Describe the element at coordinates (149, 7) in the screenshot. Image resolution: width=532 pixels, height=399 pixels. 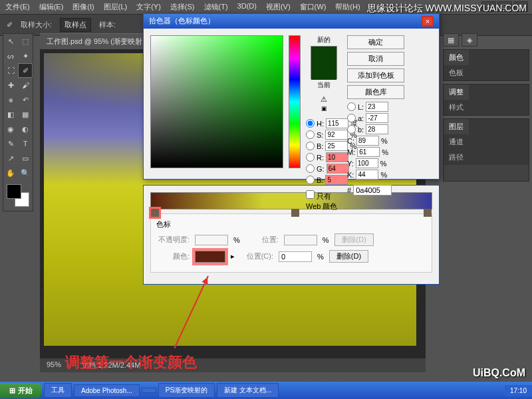
I see `menu-type: 文字(Y)` at that location.